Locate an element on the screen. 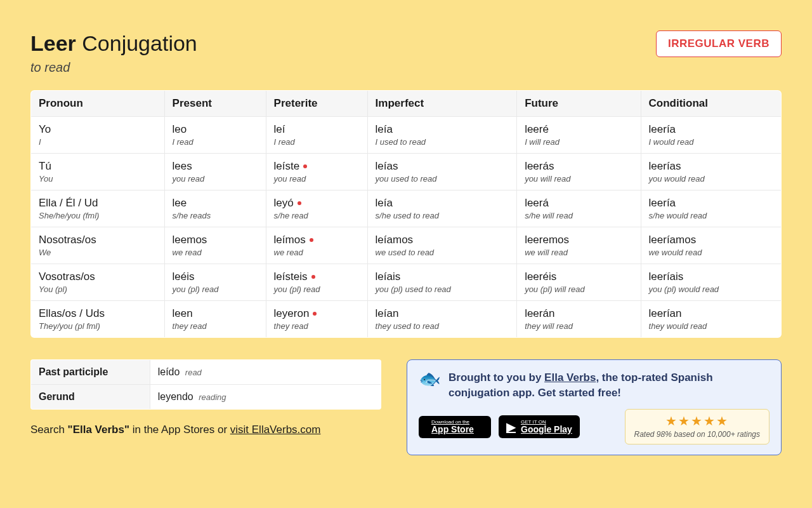  pronoun-translation: You (pl) is located at coordinates (98, 290).